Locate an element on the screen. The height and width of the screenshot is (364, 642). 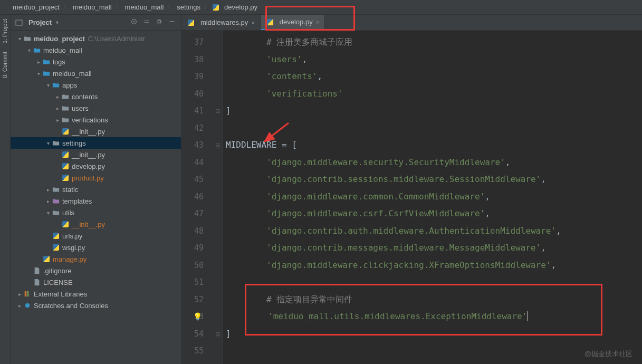
code-line-41: ] is located at coordinates (434, 111).